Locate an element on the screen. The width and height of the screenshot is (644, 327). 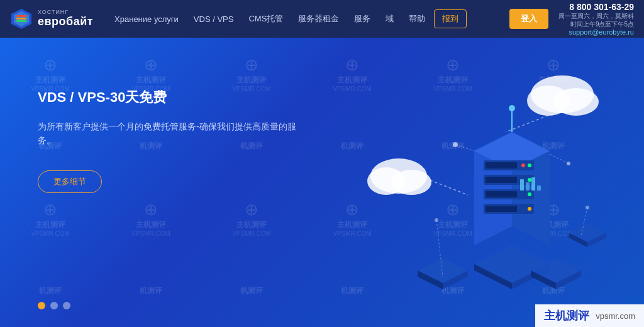
learn-more-button: 更多细节 is located at coordinates (70, 182).